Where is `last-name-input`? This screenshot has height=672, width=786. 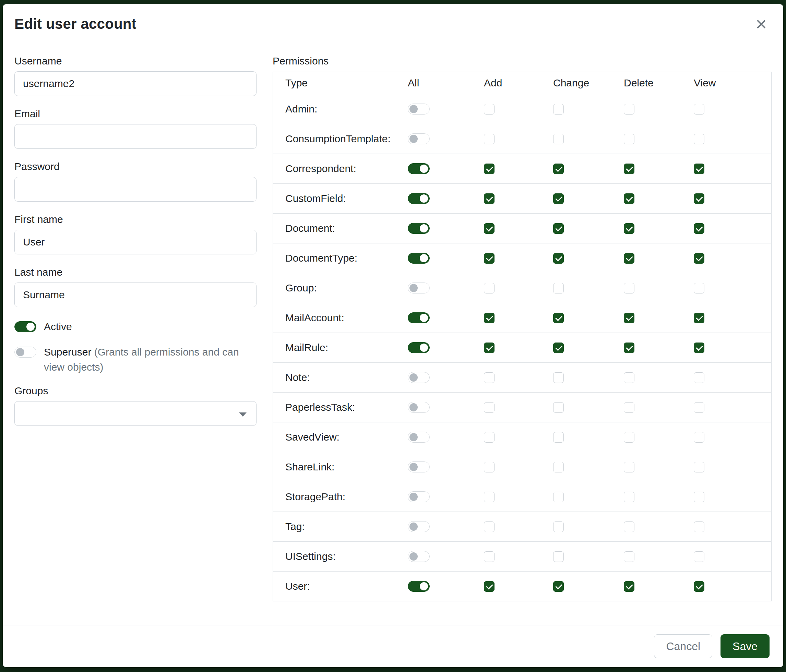 last-name-input is located at coordinates (135, 295).